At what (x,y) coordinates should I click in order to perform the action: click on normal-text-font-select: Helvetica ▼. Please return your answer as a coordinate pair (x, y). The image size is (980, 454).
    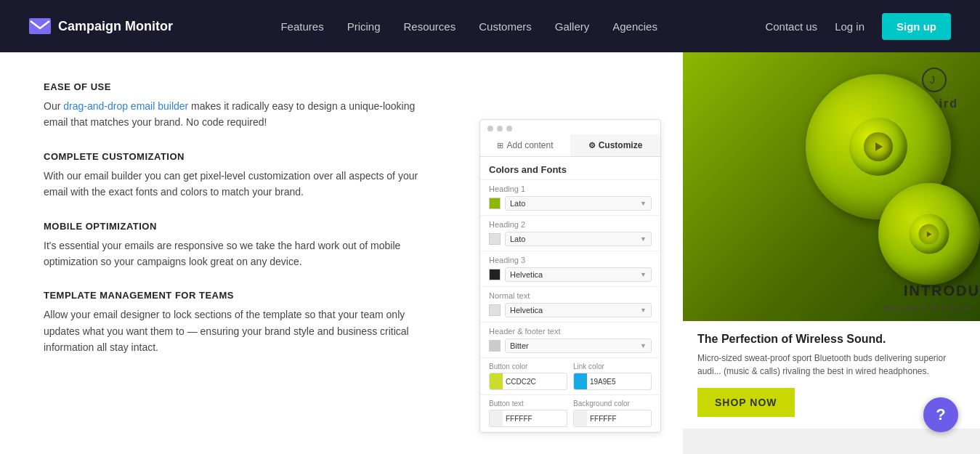
    Looking at the image, I should click on (578, 310).